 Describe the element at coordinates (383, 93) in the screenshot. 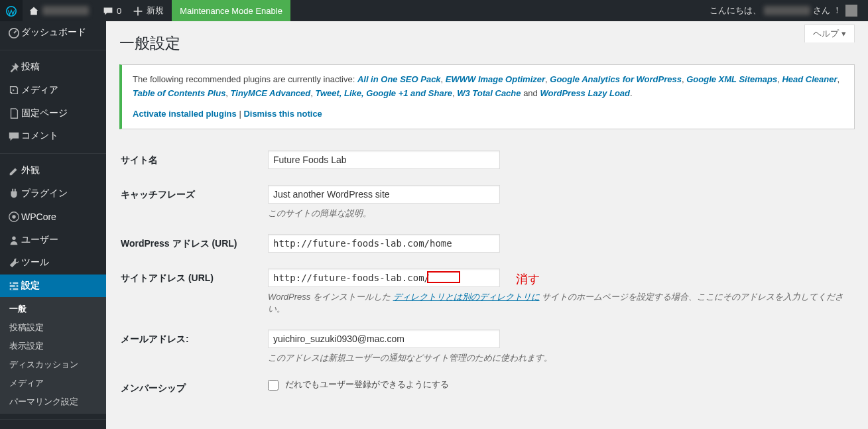

I see `plugin-link: Tweet, Like, Google +1 and Share` at that location.